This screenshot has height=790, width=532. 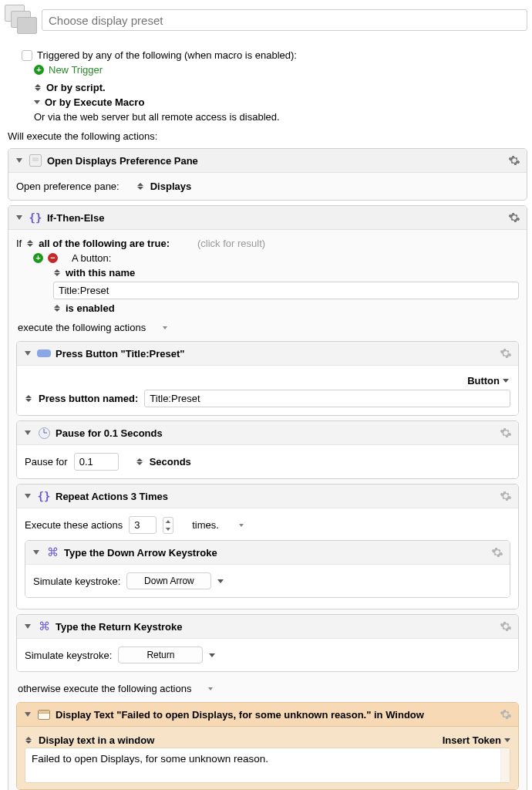 What do you see at coordinates (268, 218) in the screenshot?
I see `action-header: {} If-Then-Else` at bounding box center [268, 218].